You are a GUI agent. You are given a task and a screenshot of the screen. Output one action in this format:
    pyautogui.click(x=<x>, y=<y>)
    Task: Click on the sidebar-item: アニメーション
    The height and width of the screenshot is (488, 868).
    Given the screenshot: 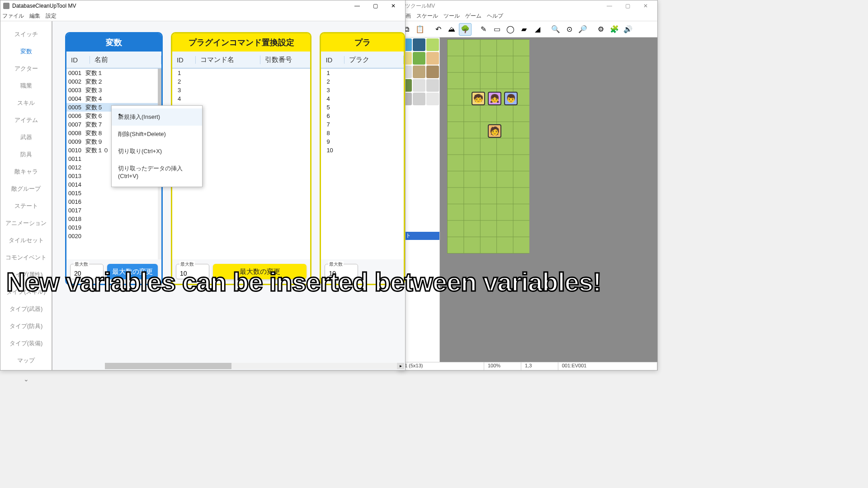 What is the action you would take?
    pyautogui.click(x=26, y=223)
    